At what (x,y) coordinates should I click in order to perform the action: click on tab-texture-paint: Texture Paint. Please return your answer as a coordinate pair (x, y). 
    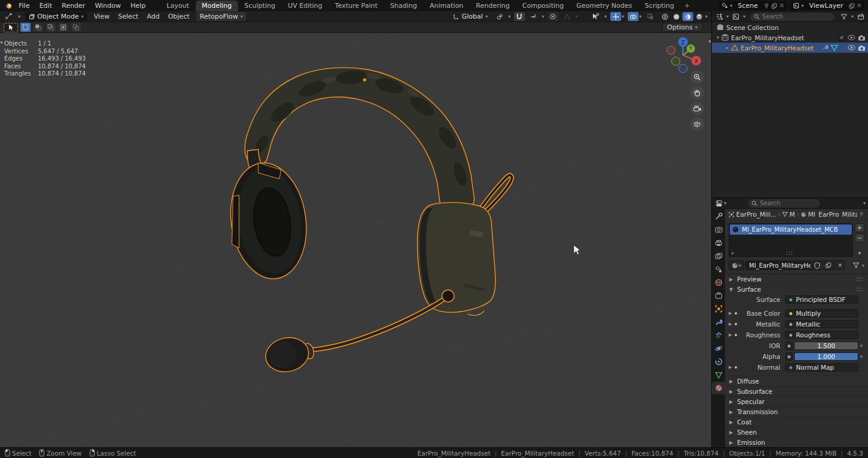
    Looking at the image, I should click on (357, 6).